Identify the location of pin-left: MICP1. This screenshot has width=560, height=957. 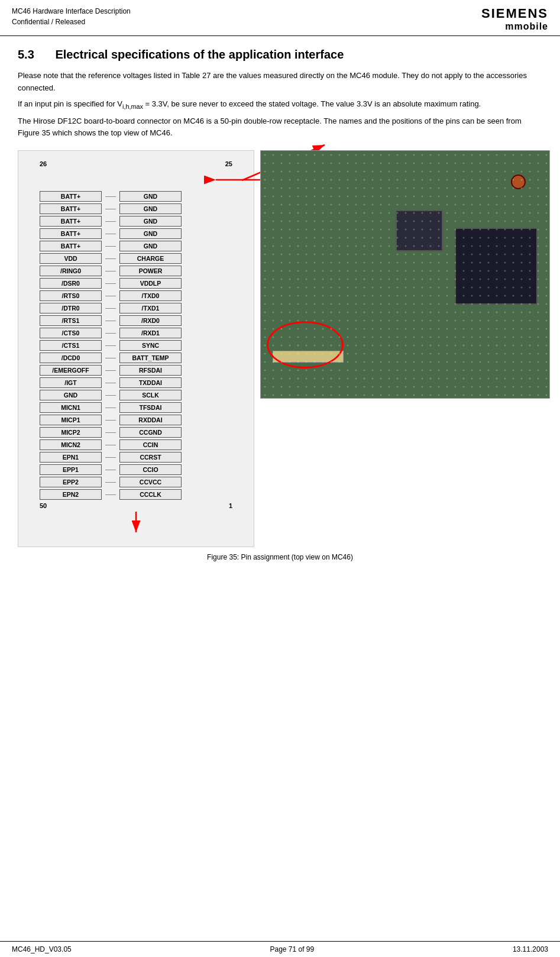
(71, 420).